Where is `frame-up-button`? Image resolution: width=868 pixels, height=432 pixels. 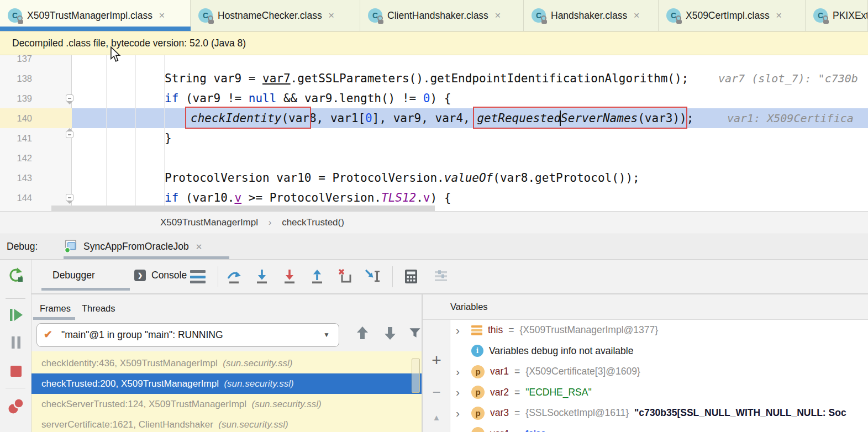 frame-up-button is located at coordinates (363, 334).